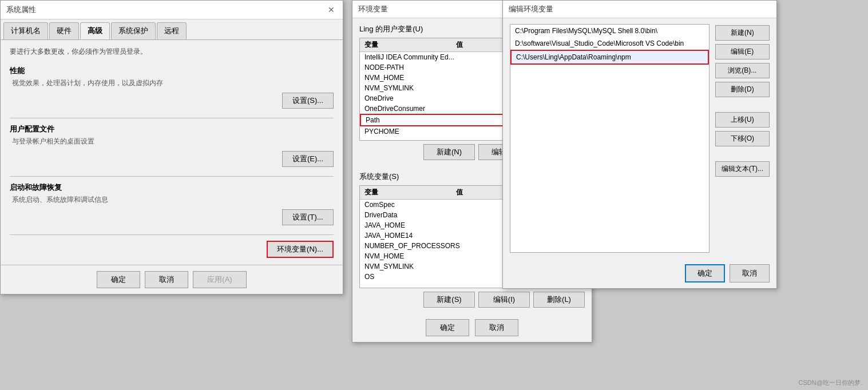  Describe the element at coordinates (743, 51) in the screenshot. I see `edit-edit-btn: 编辑(E)` at that location.